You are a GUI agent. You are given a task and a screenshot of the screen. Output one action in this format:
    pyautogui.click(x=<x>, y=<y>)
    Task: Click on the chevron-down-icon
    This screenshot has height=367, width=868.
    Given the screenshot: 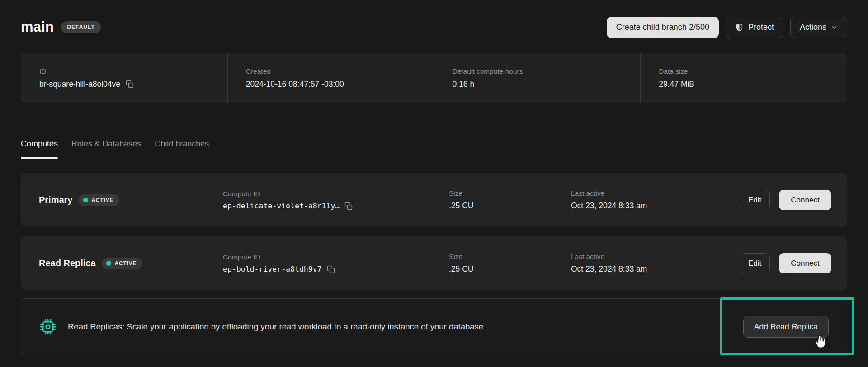 What is the action you would take?
    pyautogui.click(x=835, y=27)
    